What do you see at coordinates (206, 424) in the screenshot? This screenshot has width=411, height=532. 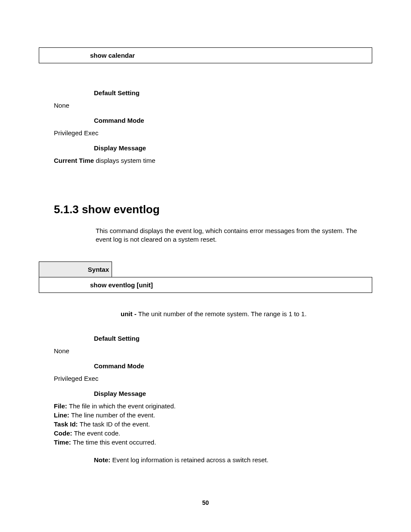 I see `display-line-task: Task Id: The task ID of the event.` at bounding box center [206, 424].